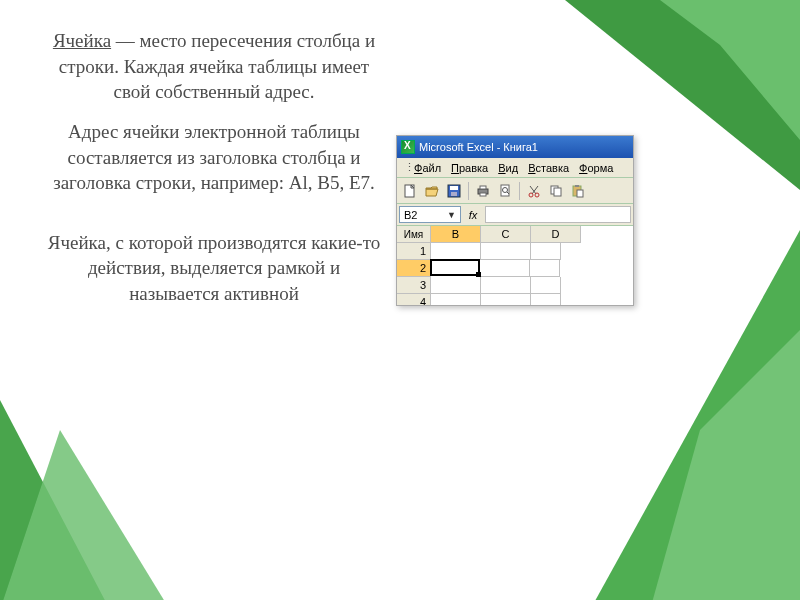  I want to click on cell-D4, so click(546, 300).